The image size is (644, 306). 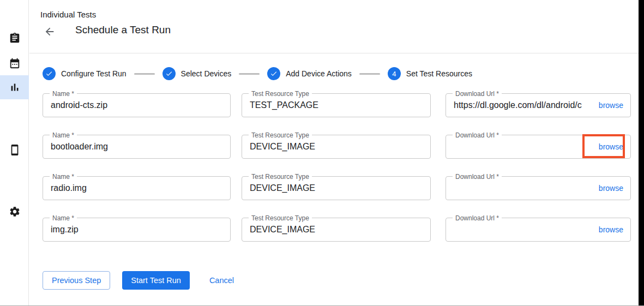 I want to click on smartphone-icon, so click(x=15, y=150).